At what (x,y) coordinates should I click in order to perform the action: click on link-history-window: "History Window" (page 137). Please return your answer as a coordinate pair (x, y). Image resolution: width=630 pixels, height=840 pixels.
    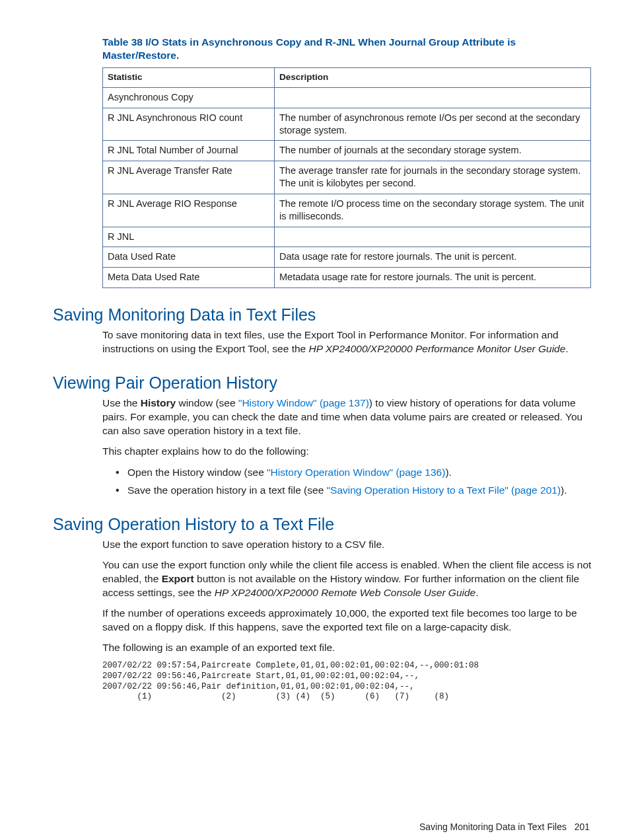
    Looking at the image, I should click on (304, 403).